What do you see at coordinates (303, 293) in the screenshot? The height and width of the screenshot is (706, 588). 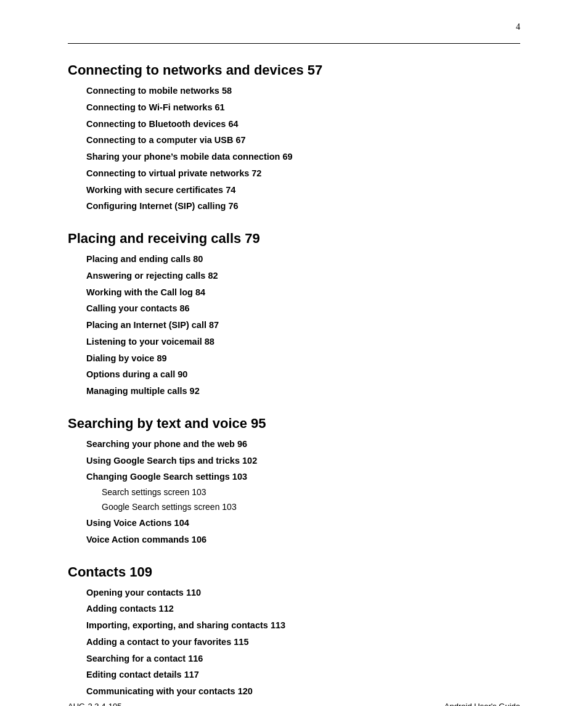 I see `toc-item-1-2: Working with the Call log 84` at bounding box center [303, 293].